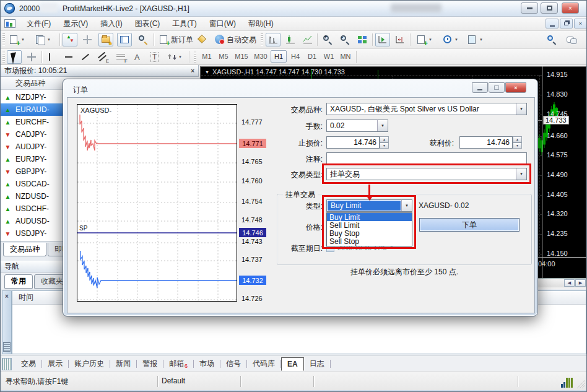 The height and width of the screenshot is (392, 587). What do you see at coordinates (273, 40) in the screenshot?
I see `bar-chart-button` at bounding box center [273, 40].